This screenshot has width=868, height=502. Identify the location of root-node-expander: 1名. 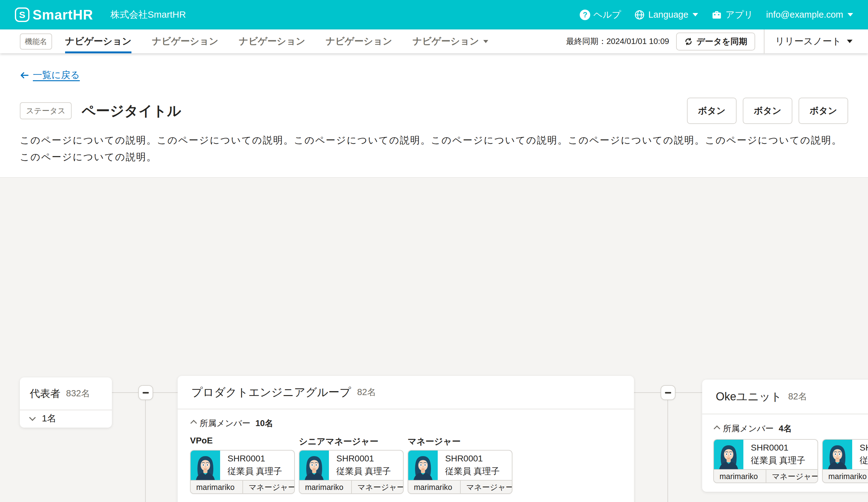
(66, 418).